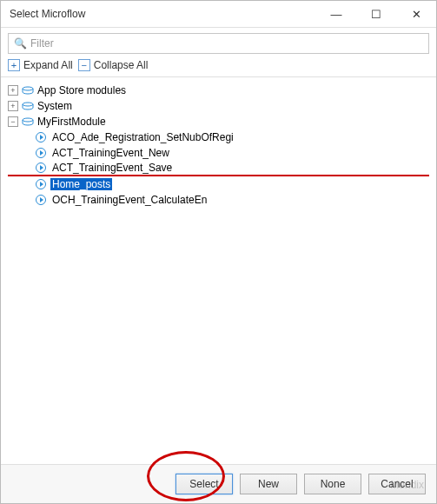 Image resolution: width=437 pixels, height=504 pixels. I want to click on minimize-button: —, so click(336, 14).